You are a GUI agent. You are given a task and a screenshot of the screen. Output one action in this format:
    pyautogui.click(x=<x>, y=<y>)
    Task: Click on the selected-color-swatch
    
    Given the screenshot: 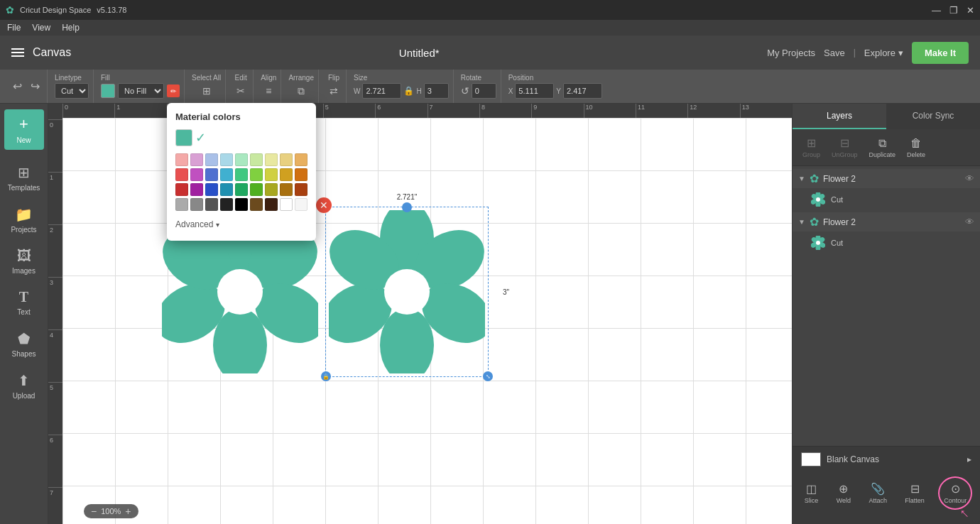 What is the action you would take?
    pyautogui.click(x=184, y=138)
    